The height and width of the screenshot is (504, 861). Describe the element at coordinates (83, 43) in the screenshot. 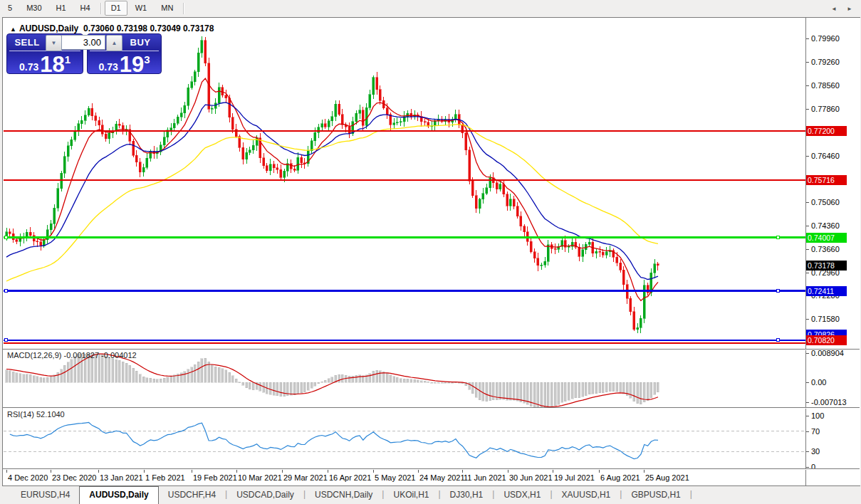

I see `volume-input: 3.00` at that location.